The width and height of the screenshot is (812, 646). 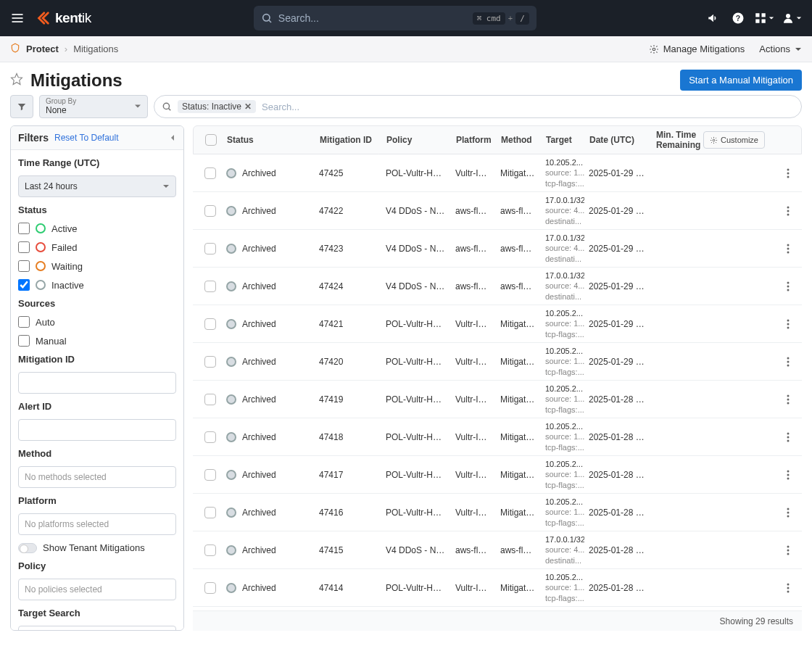 What do you see at coordinates (97, 477) in the screenshot?
I see `method-input` at bounding box center [97, 477].